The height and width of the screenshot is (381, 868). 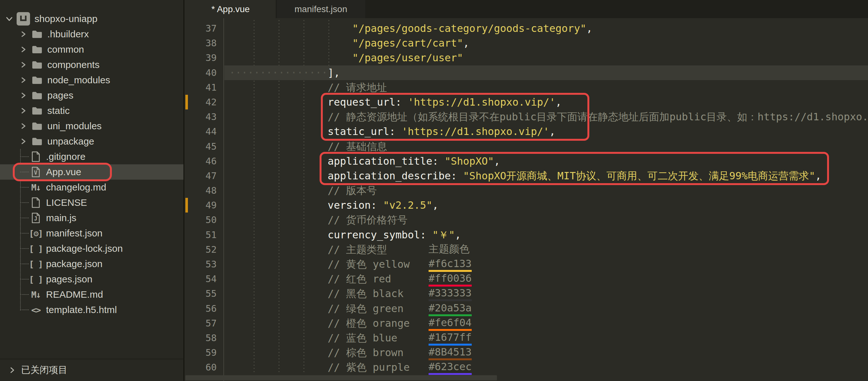 I want to click on code-line-55: 55 // 黑色 black#333333, so click(x=527, y=293).